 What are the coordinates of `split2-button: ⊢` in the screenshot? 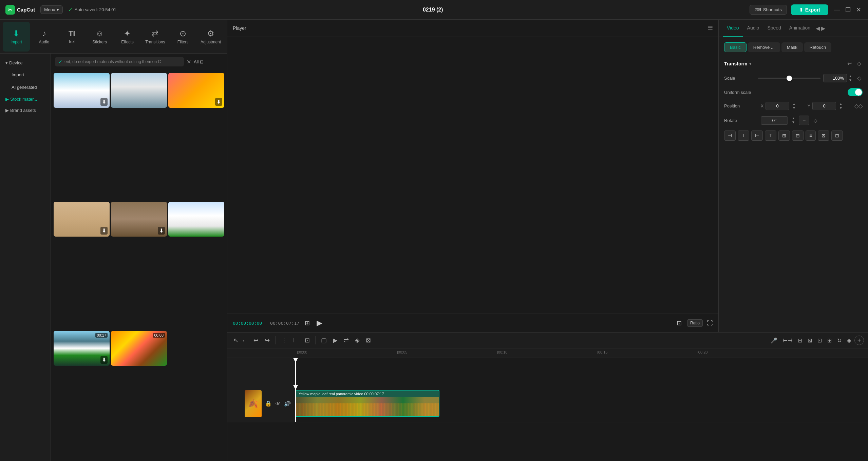 It's located at (296, 340).